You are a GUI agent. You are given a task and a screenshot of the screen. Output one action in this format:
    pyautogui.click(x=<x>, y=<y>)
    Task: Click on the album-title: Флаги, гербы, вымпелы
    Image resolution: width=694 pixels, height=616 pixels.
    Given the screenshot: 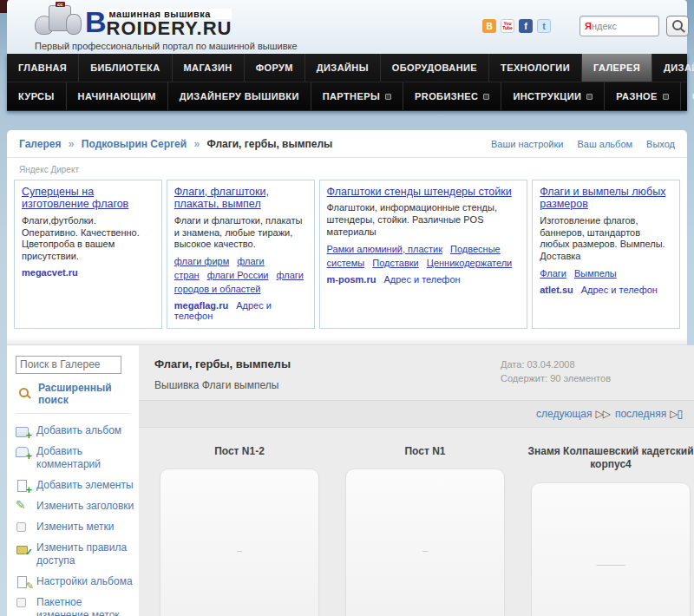 What is the action you would take?
    pyautogui.click(x=222, y=364)
    